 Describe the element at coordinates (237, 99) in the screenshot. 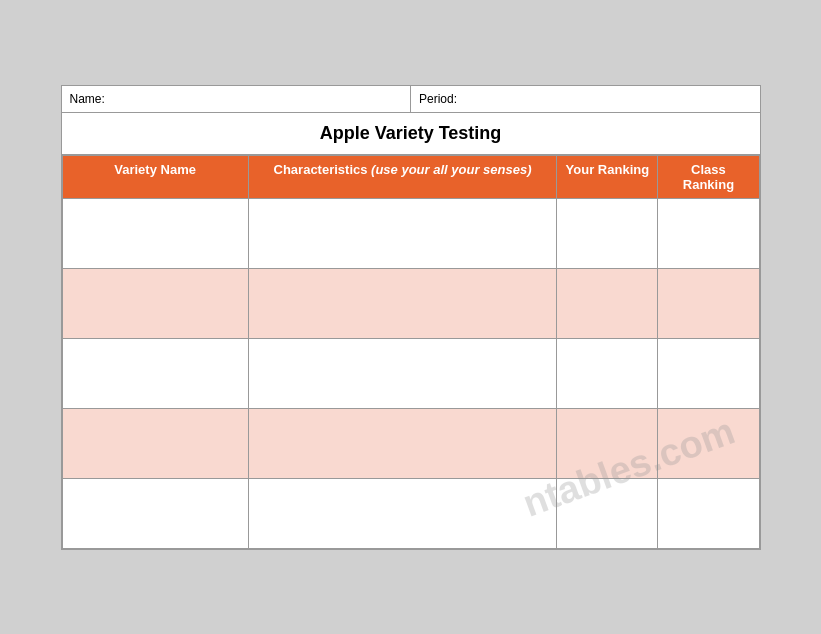

I see `name-field: Name:` at that location.